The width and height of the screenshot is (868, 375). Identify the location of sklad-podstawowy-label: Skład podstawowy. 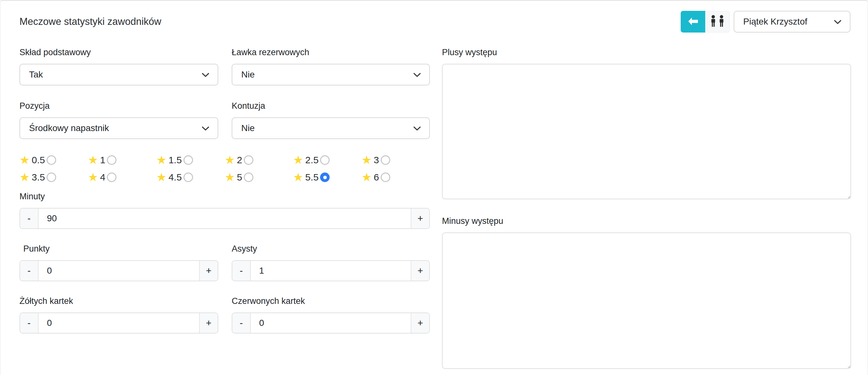
(119, 53).